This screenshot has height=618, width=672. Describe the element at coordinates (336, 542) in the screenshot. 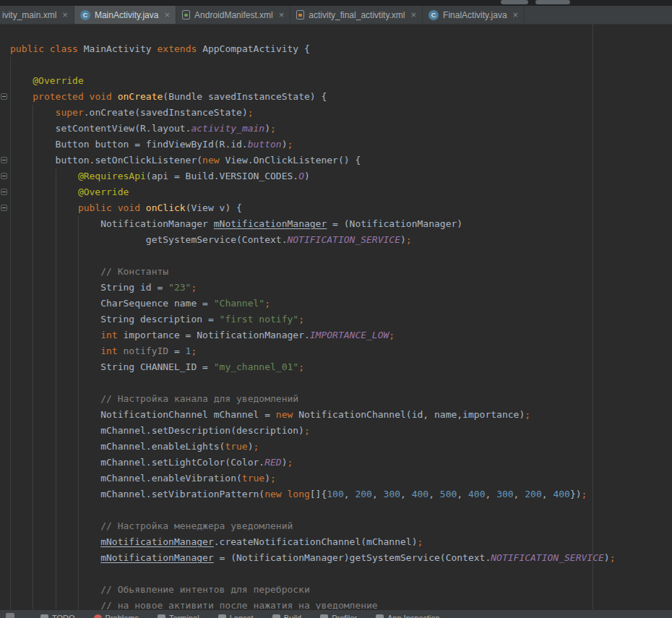

I see `code-line: mNotificationManager.createNotificationC…` at that location.